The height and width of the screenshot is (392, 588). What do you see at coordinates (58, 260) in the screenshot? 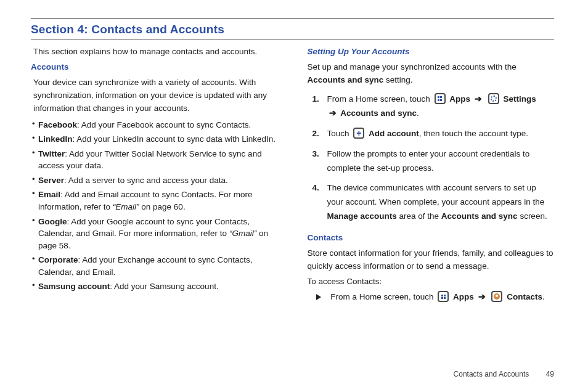
I see `item-label: Corporate` at bounding box center [58, 260].